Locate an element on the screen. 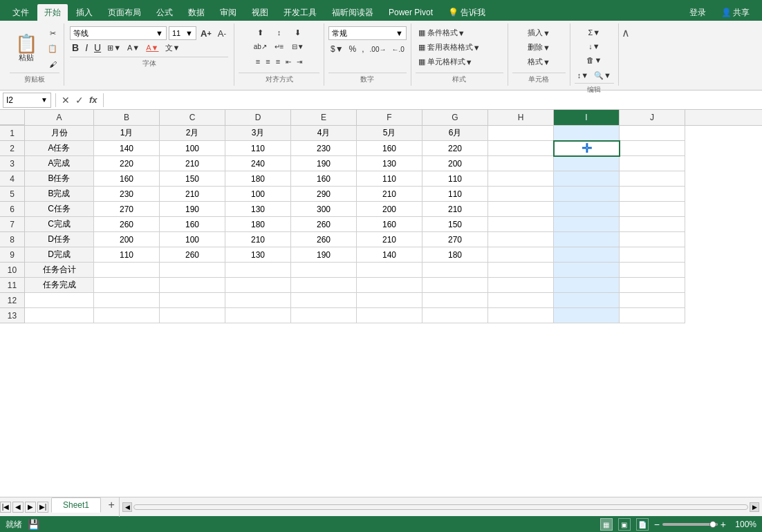 The width and height of the screenshot is (762, 532). sort-button: ↕▼ is located at coordinates (583, 75).